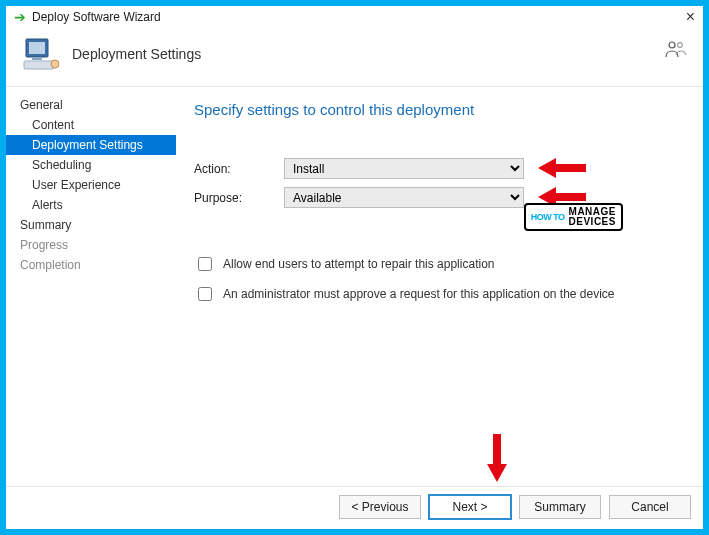  What do you see at coordinates (96, 17) in the screenshot?
I see `window-title: Deploy Software Wizard` at bounding box center [96, 17].